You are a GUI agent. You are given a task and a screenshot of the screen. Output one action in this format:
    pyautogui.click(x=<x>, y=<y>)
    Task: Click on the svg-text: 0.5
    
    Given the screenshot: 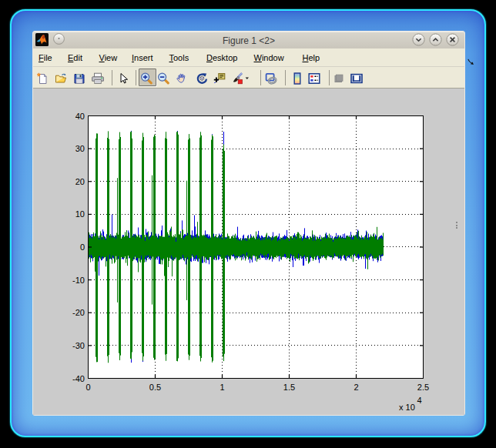 What is the action you would take?
    pyautogui.click(x=156, y=387)
    